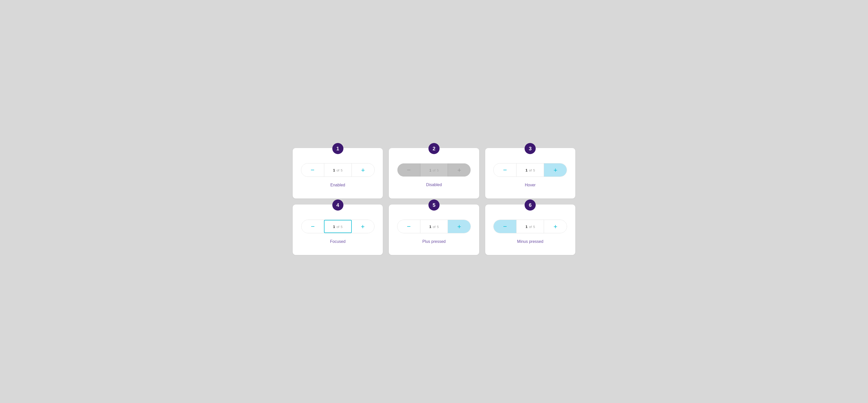 The width and height of the screenshot is (868, 403). I want to click on minus-button-hover: −, so click(505, 170).